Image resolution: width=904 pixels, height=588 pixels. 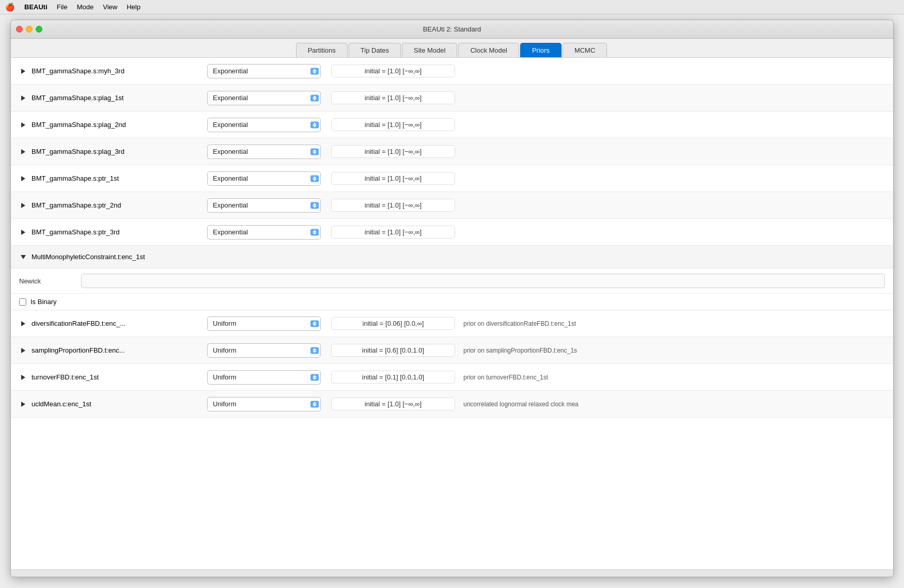 What do you see at coordinates (119, 152) in the screenshot?
I see `prior-label: BMT_gammaShape.s:plag_3rd` at bounding box center [119, 152].